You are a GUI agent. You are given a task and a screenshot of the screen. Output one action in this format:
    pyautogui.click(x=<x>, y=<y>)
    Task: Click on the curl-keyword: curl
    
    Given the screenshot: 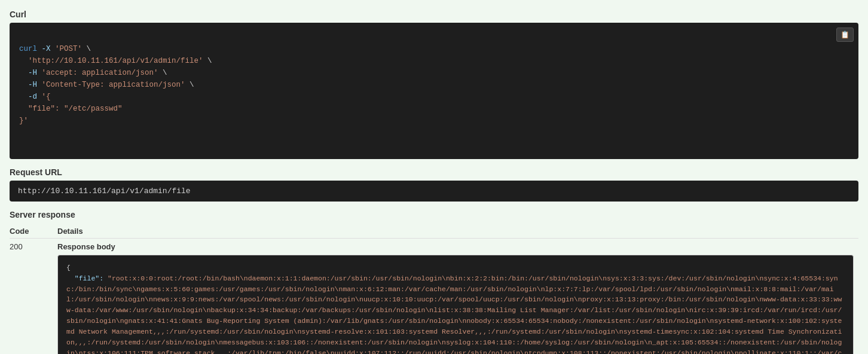 What is the action you would take?
    pyautogui.click(x=28, y=49)
    